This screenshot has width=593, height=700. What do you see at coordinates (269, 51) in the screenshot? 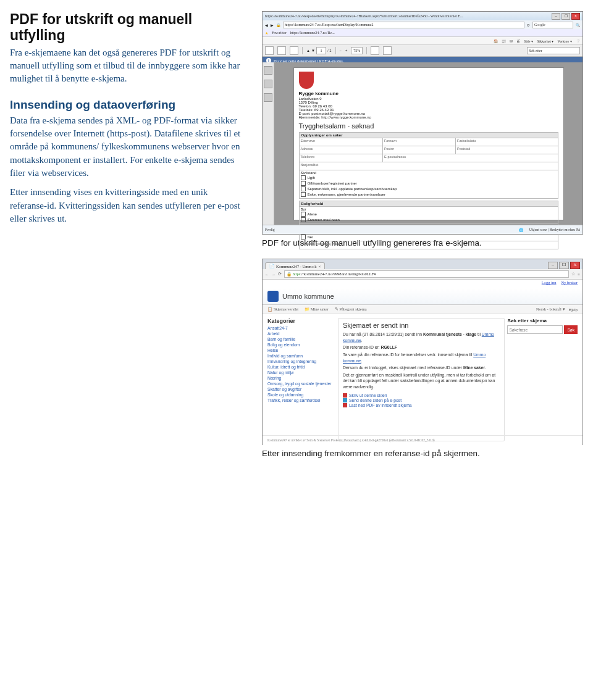
I see `save-icon` at bounding box center [269, 51].